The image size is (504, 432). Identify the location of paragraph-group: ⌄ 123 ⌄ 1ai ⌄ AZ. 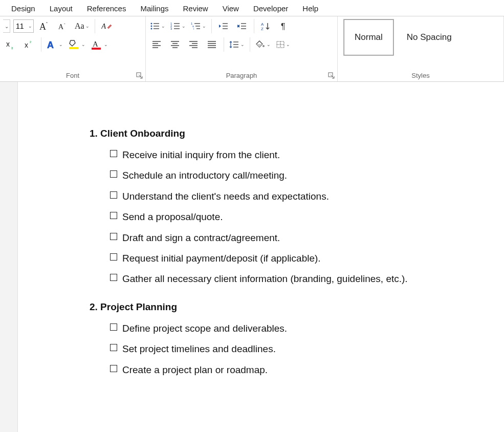
(242, 49).